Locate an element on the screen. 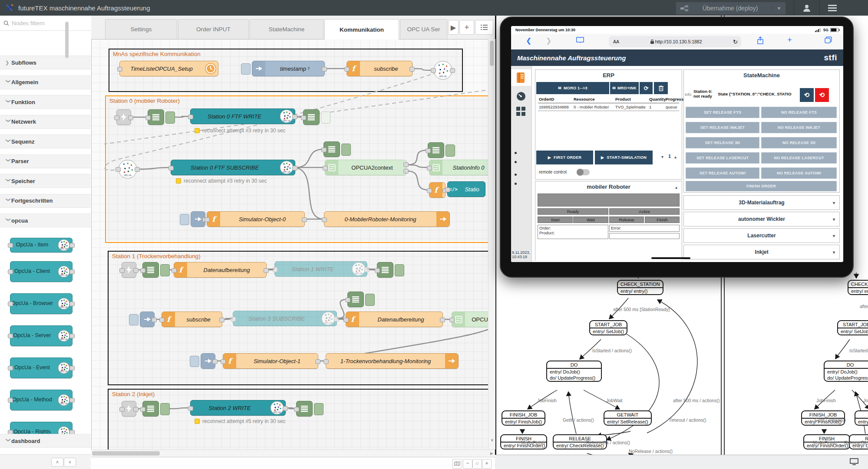 The height and width of the screenshot is (469, 868). button-no-release-autowi: NO RELEASE AUTOWI is located at coordinates (799, 173).